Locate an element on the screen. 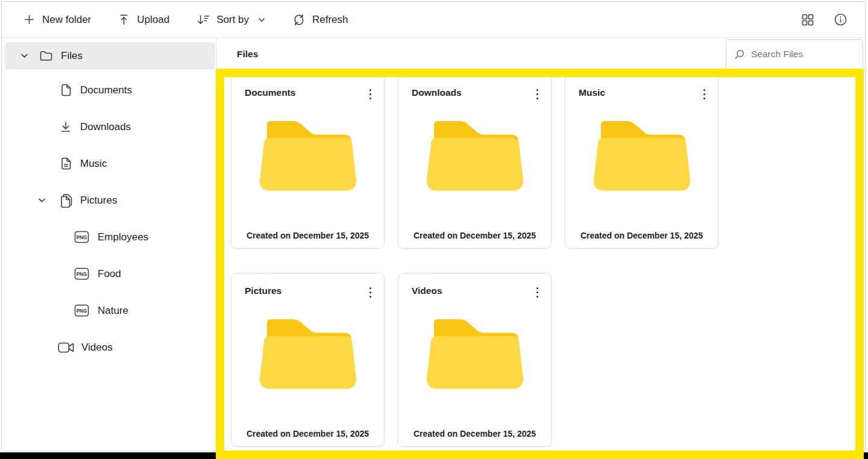  info-button is located at coordinates (840, 19).